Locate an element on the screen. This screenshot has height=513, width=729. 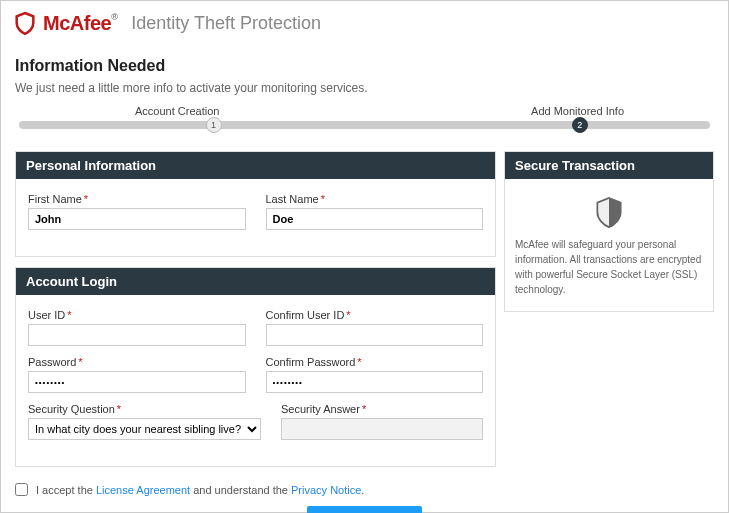
accept-terms-text: I accept the License Agreement and under… is located at coordinates (200, 490).